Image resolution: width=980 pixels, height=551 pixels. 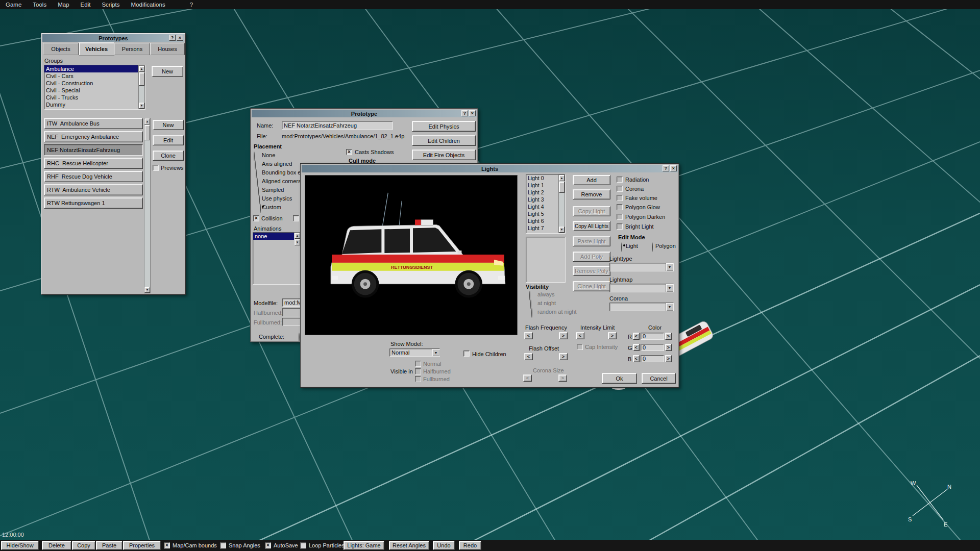 What do you see at coordinates (636, 347) in the screenshot?
I see `color-g-decrement: <` at bounding box center [636, 347].